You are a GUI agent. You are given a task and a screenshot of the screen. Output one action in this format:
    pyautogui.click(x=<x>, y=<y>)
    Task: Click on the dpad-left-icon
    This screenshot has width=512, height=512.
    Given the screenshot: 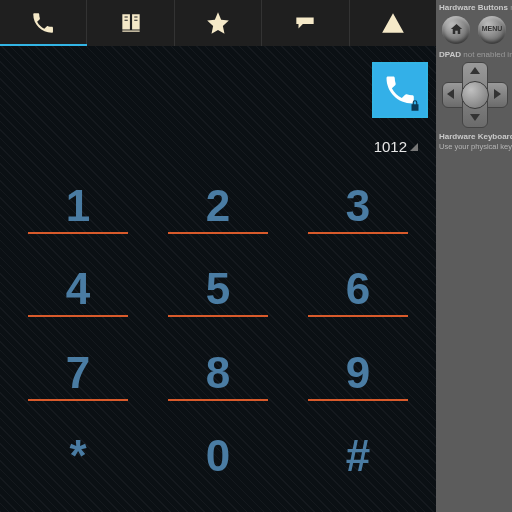 What is the action you would take?
    pyautogui.click(x=450, y=94)
    